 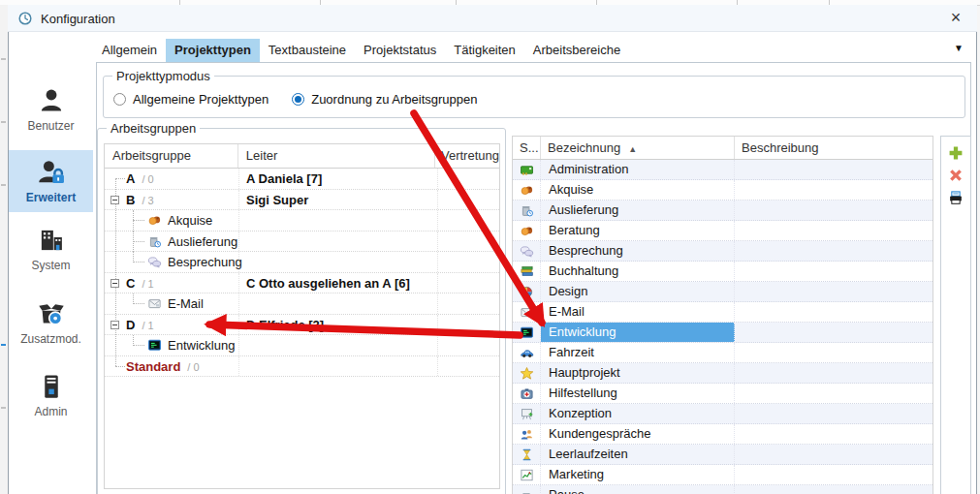 What do you see at coordinates (50, 109) in the screenshot?
I see `sidebar-item-benutzer: Benutzer` at bounding box center [50, 109].